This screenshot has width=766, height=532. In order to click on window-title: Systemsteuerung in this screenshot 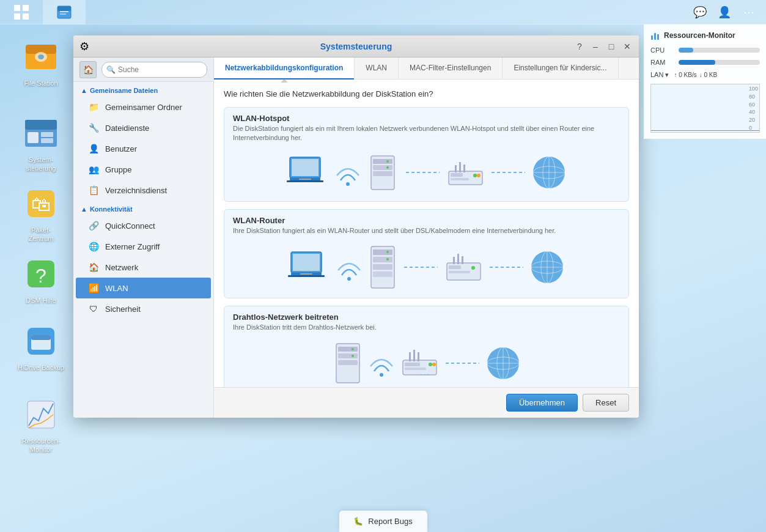, I will do `click(356, 46)`.